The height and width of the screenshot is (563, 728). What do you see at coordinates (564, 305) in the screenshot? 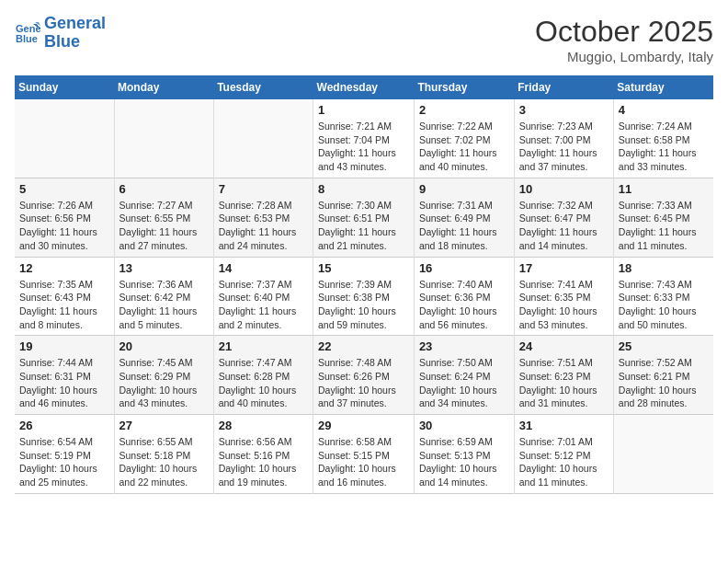
I see `day-info: Sunrise: 7:41 AM Sunset: 6:35 PM Dayligh…` at bounding box center [564, 305].